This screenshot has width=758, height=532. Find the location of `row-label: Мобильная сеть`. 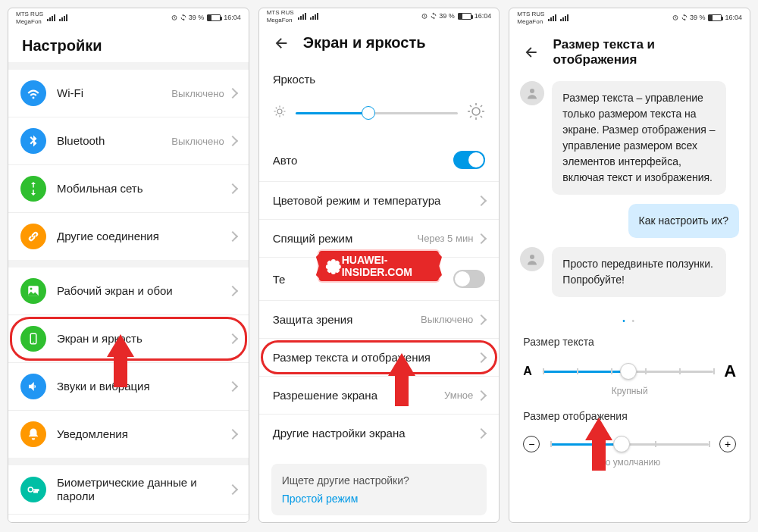

row-label: Мобильная сеть is located at coordinates (143, 189).